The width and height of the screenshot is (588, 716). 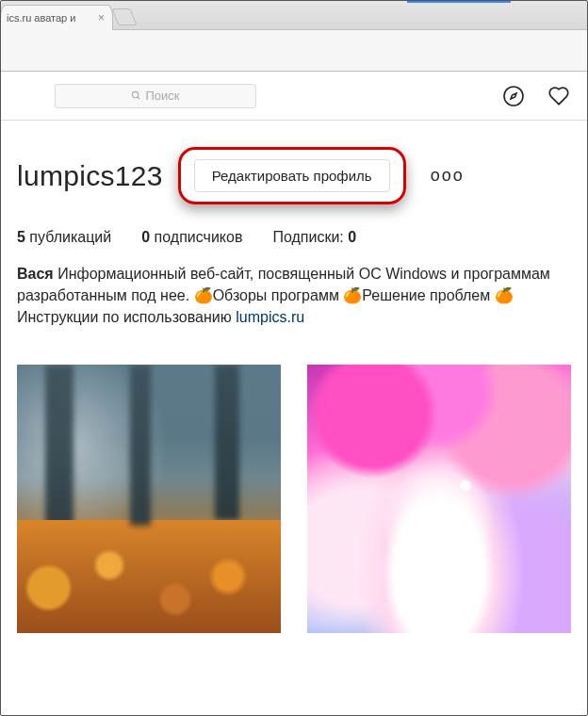 I want to click on browser-tab-strip: ics.ru аватар и ×, so click(x=294, y=15).